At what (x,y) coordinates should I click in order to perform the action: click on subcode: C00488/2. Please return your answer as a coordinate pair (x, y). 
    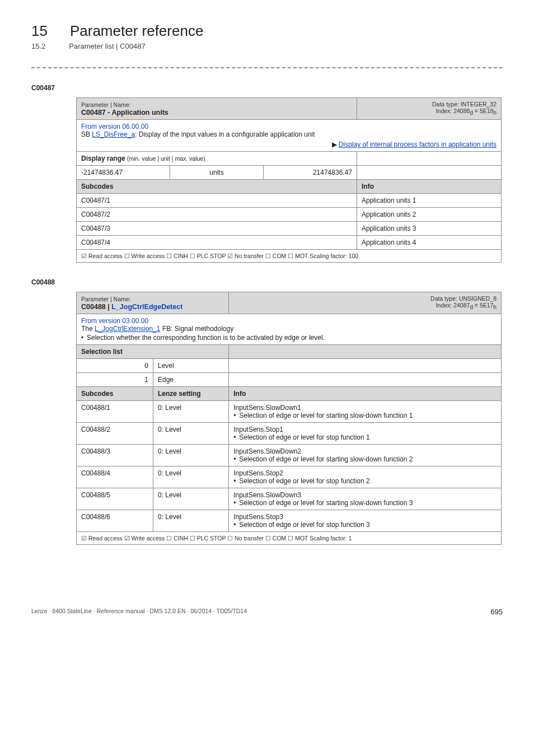
    Looking at the image, I should click on (115, 433).